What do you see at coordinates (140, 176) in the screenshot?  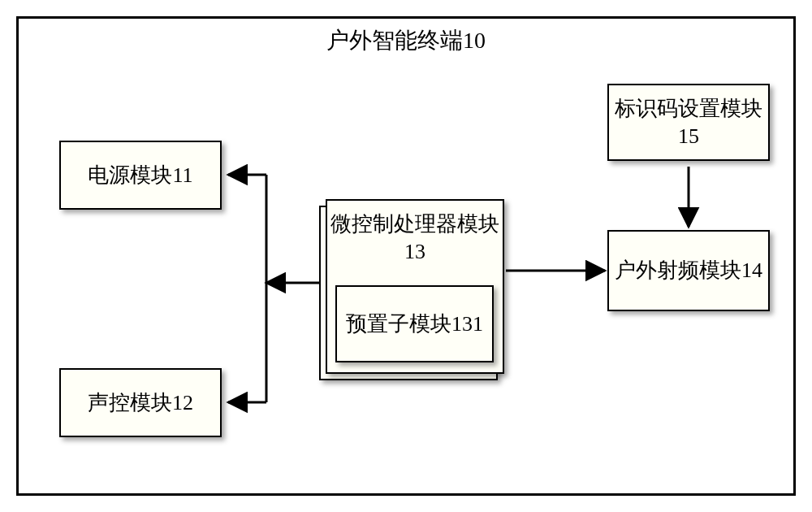 I see `node-power: 电源模块11` at bounding box center [140, 176].